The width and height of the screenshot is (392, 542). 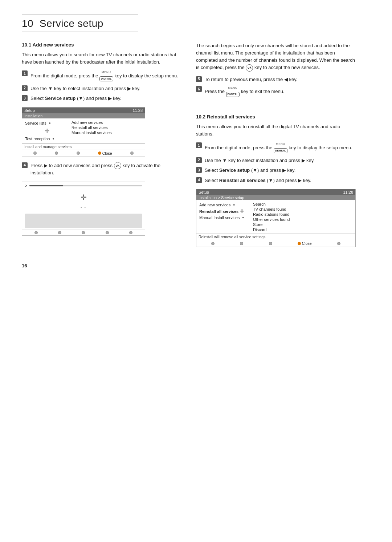 I want to click on tv-screen-2: > ✛ • •, so click(x=83, y=209).